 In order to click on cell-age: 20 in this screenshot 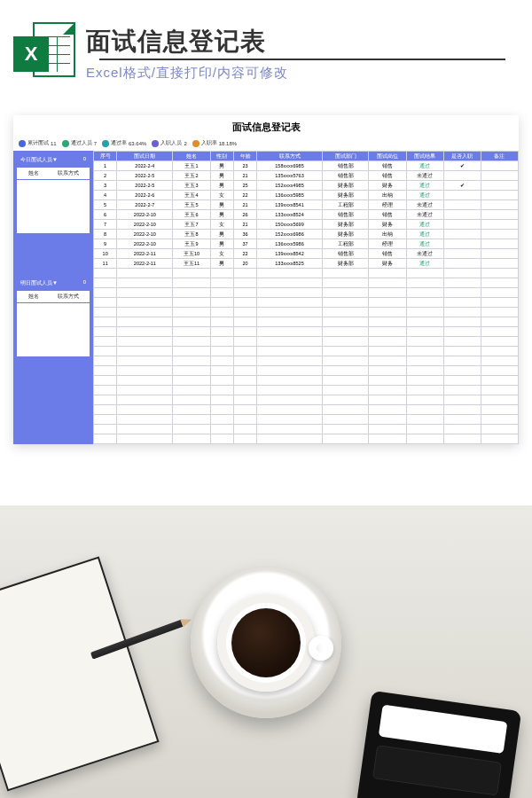, I will do `click(245, 264)`.